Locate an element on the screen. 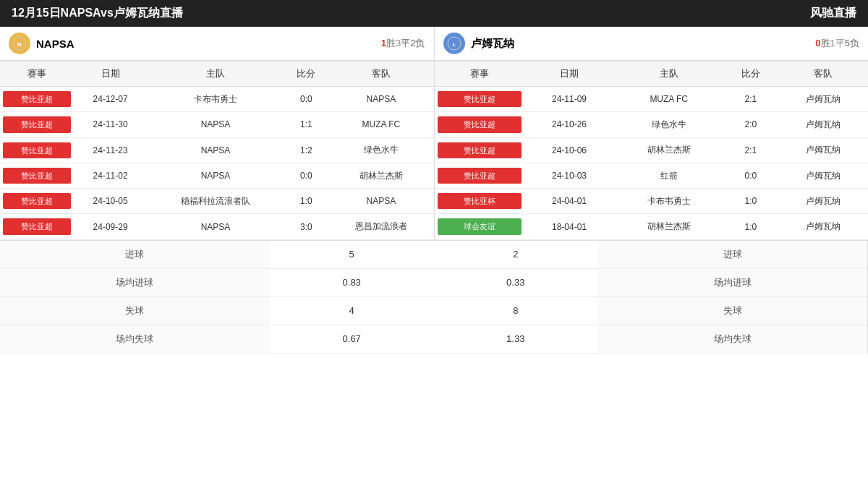 The width and height of the screenshot is (868, 488). col-match-type-right: 赛事 is located at coordinates (480, 74).